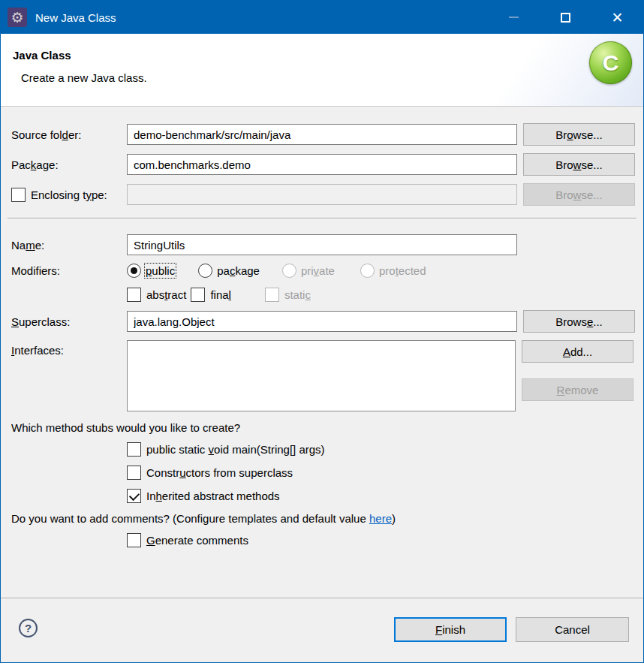  What do you see at coordinates (323, 134) in the screenshot?
I see `source-folder-row: Source folder: Browse...` at bounding box center [323, 134].